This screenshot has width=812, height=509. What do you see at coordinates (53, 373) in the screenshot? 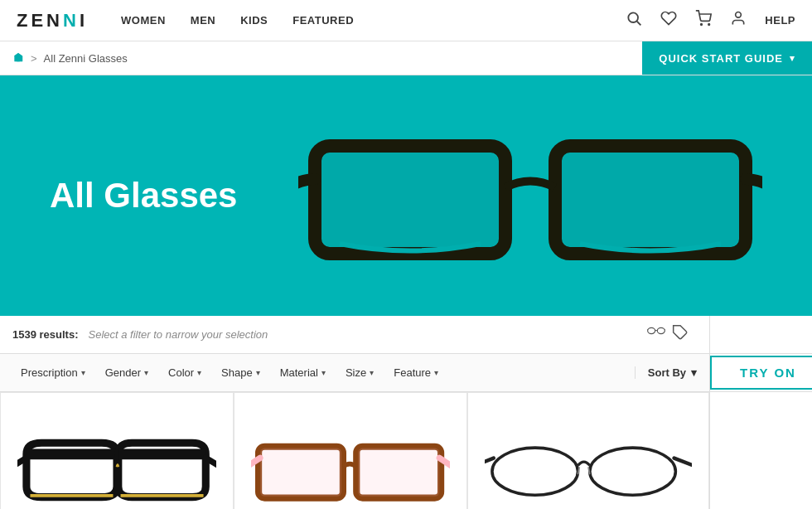
I see `filter-prescription: Prescription ▾` at bounding box center [53, 373].